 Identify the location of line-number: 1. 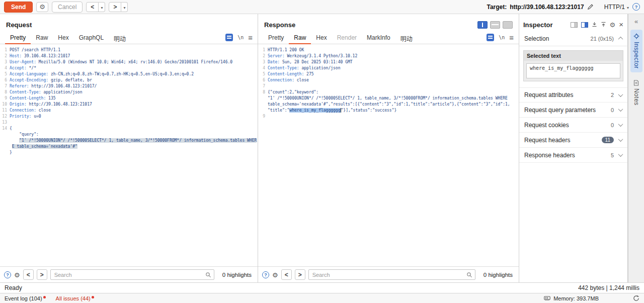
(4, 50).